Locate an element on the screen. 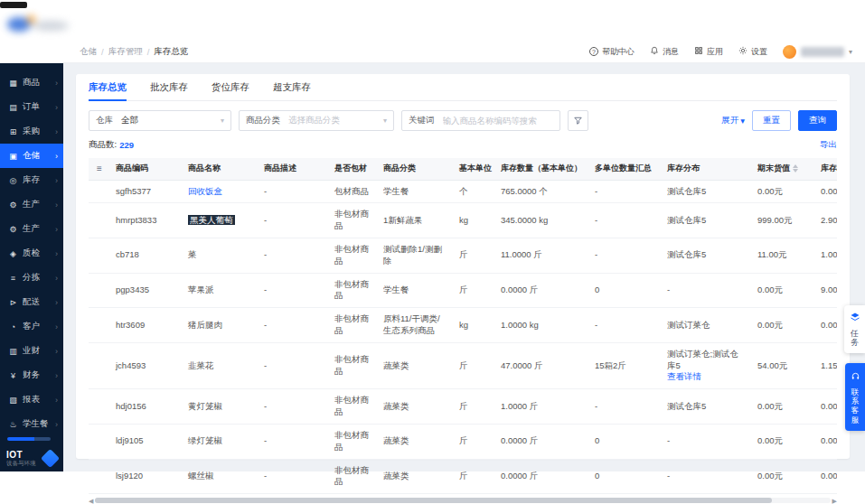 The image size is (865, 504). reports-icon: ▧ is located at coordinates (13, 400).